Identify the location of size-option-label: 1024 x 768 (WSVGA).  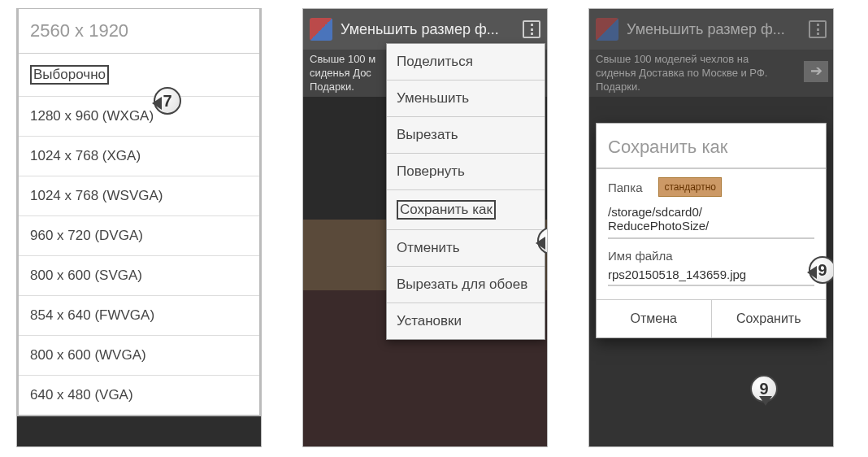
(96, 195).